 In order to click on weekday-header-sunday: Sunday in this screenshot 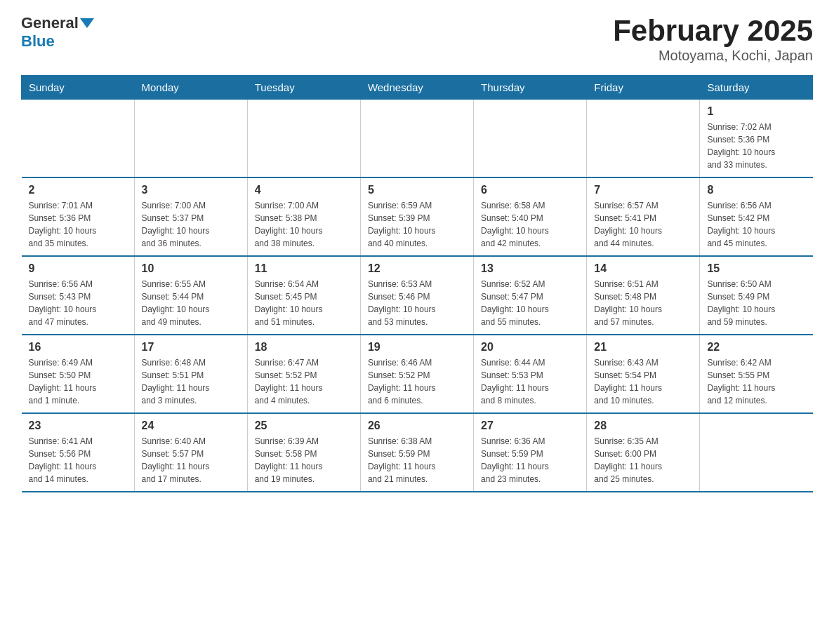, I will do `click(79, 88)`.